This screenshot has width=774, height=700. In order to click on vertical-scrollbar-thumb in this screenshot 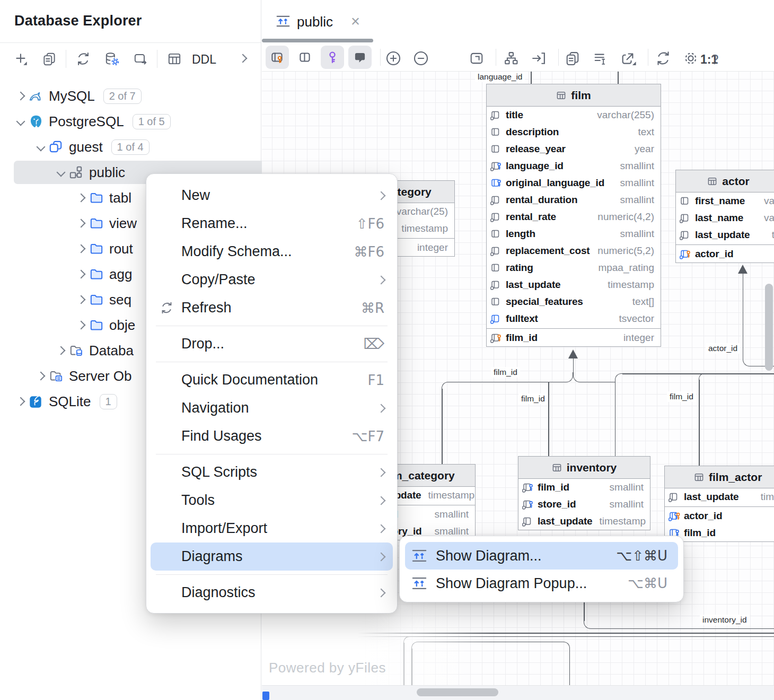, I will do `click(769, 327)`.